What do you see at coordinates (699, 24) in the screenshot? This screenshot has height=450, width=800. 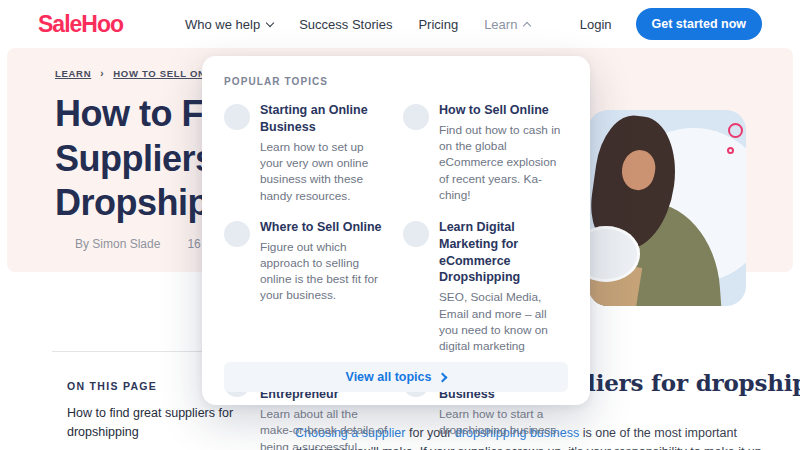 I see `get-started-button: Get started now` at bounding box center [699, 24].